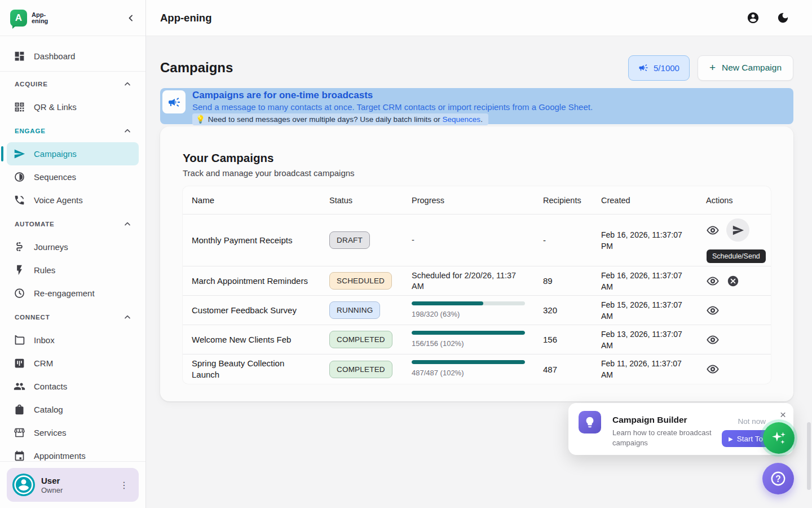 The height and width of the screenshot is (508, 812). What do you see at coordinates (73, 410) in the screenshot?
I see `sidebar-item-catalog: Catalog` at bounding box center [73, 410].